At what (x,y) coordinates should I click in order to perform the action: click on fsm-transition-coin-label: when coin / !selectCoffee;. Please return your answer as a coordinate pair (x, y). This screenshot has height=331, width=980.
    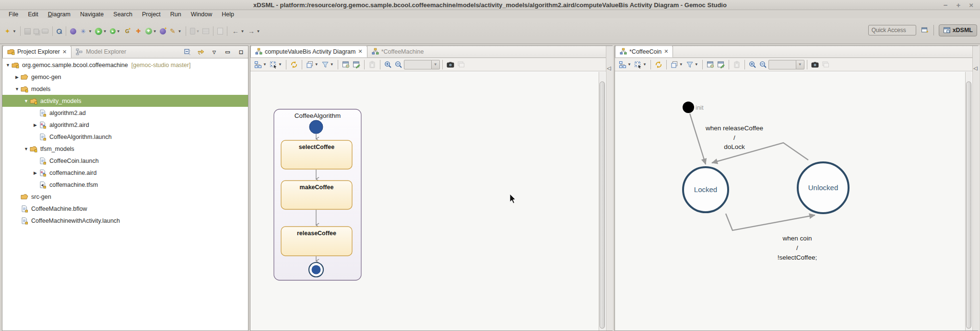
    Looking at the image, I should click on (797, 248).